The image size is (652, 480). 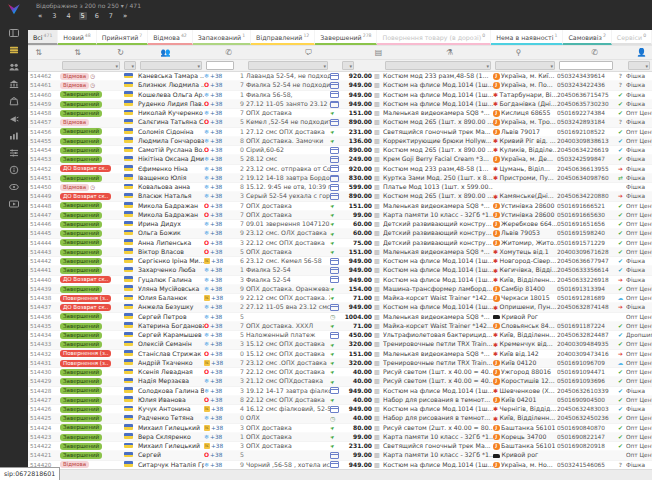 What do you see at coordinates (340, 196) in the screenshot?
I see `table-row: 514449ДО Возврат ск..Власюк Наталья❄+383…` at bounding box center [340, 196].